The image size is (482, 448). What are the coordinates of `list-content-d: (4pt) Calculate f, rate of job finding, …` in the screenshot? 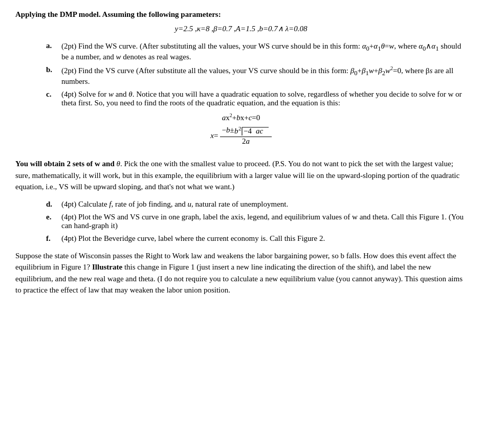 It's located at (264, 205).